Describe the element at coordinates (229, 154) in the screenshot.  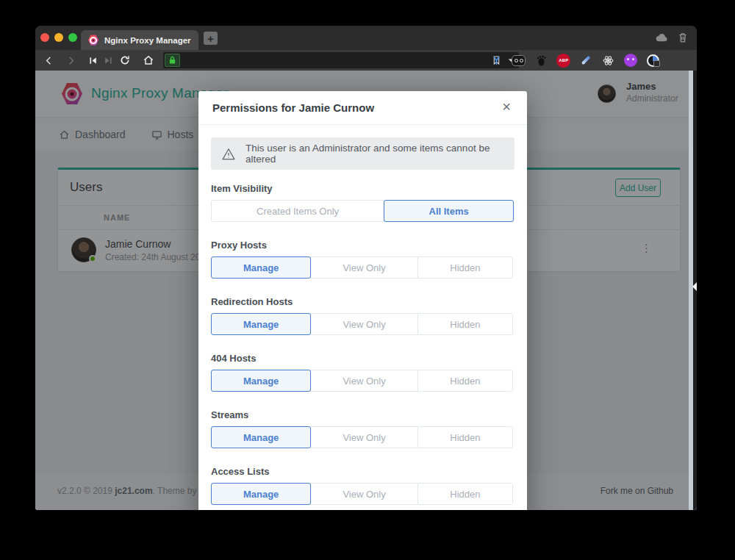
I see `warning-triangle-icon` at that location.